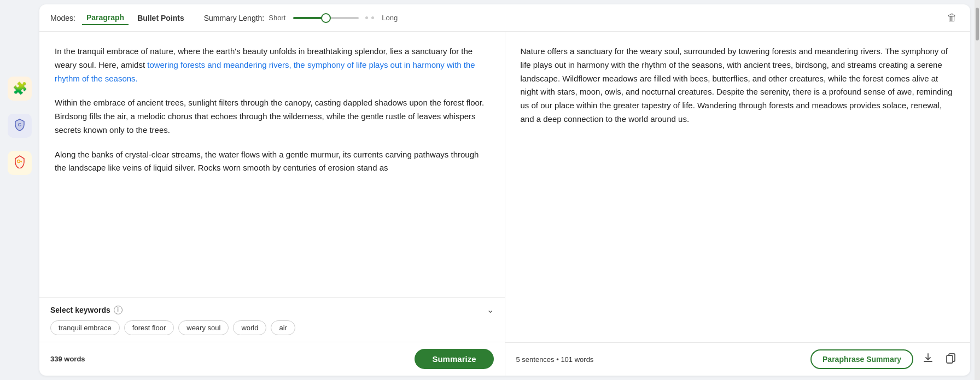 The image size is (980, 380). I want to click on sidebar-icon-key, so click(20, 163).